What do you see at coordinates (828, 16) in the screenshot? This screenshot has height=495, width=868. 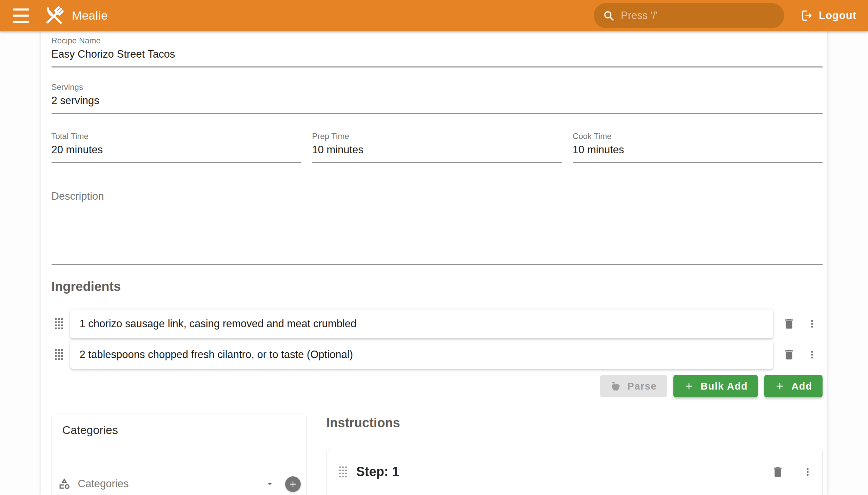 I see `logout-button: Logout` at bounding box center [828, 16].